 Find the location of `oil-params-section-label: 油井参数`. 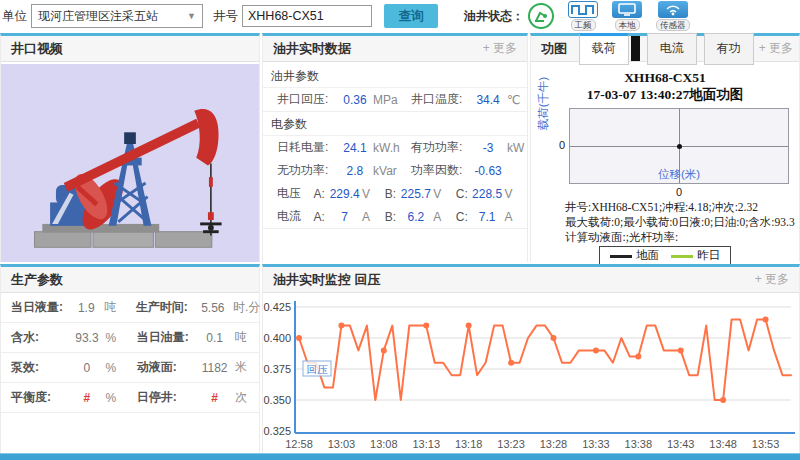

oil-params-section-label: 油井参数 is located at coordinates (395, 76).